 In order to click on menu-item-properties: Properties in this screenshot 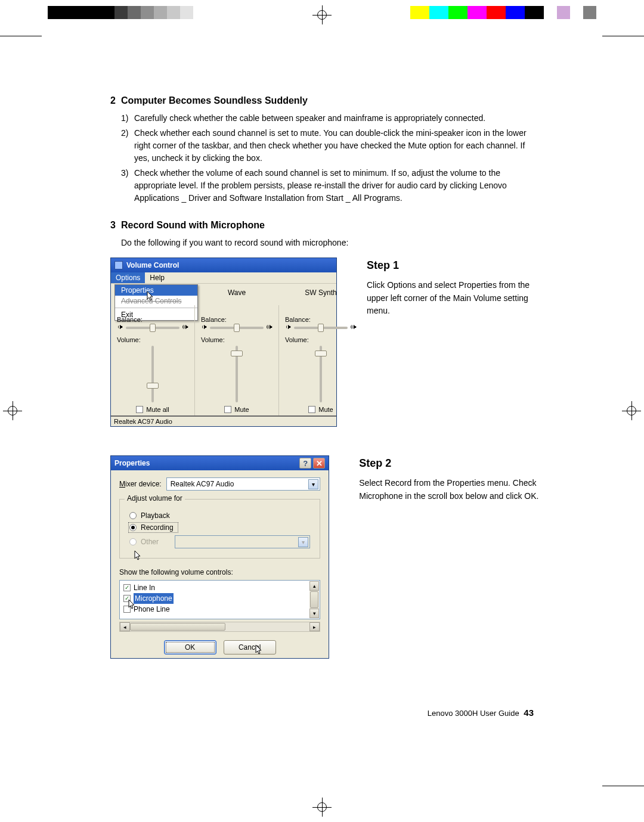, I will do `click(156, 290)`.